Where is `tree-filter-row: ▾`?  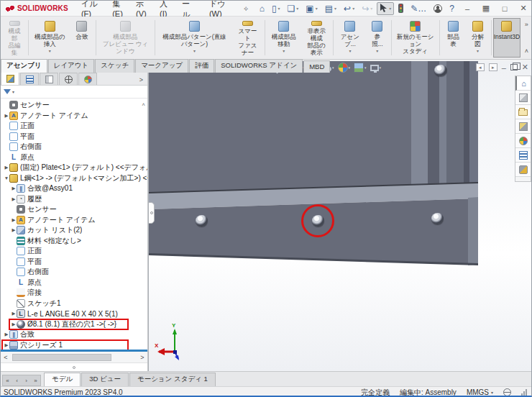 tree-filter-row: ▾ is located at coordinates (74, 92).